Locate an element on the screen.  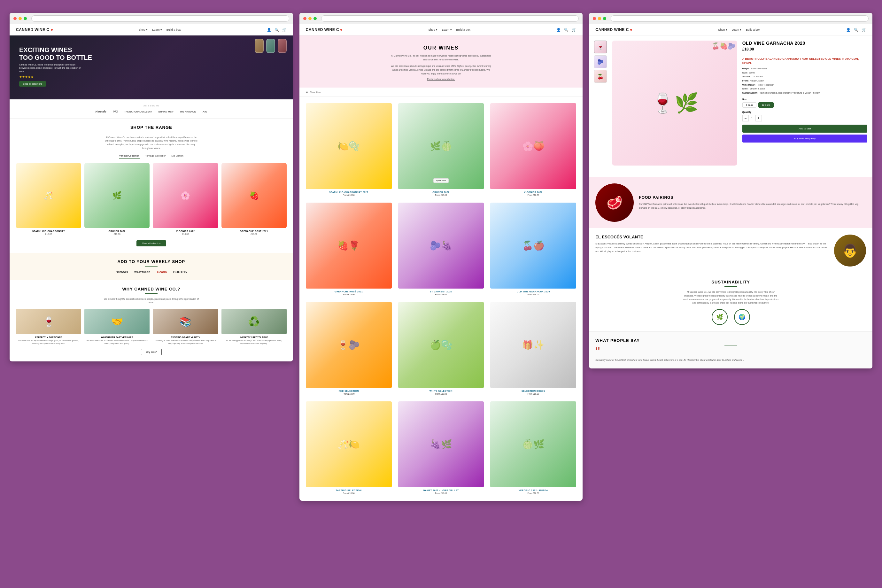
cart-icon-3: 🛒 is located at coordinates (864, 30).